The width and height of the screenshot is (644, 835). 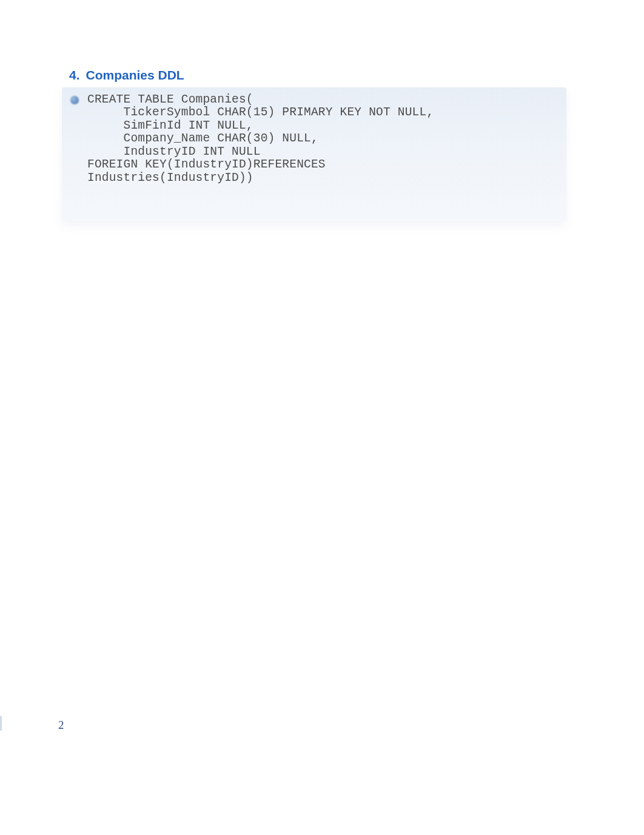 I want to click on section-title: Companies DDL, so click(x=135, y=75).